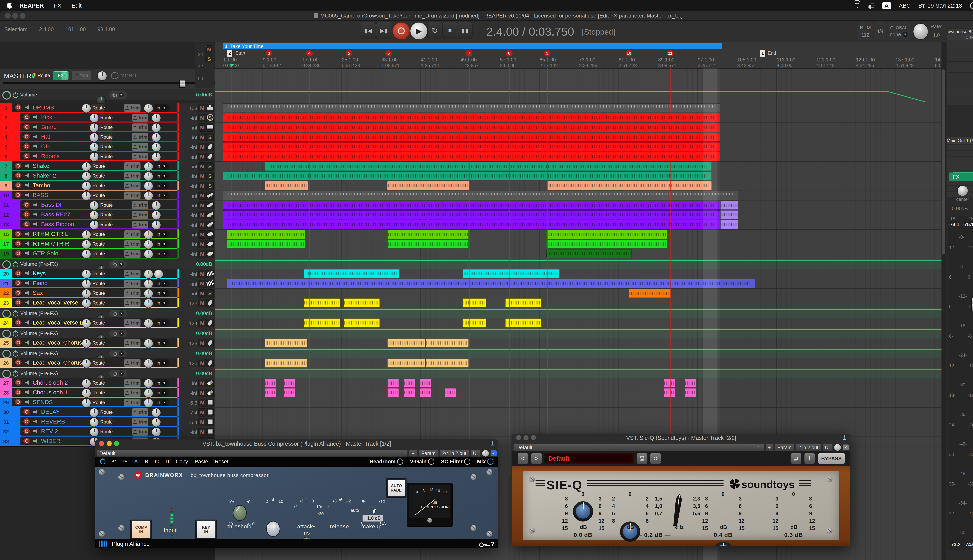 This screenshot has height=560, width=973. Describe the element at coordinates (533, 438) in the screenshot. I see `zoom-button` at that location.